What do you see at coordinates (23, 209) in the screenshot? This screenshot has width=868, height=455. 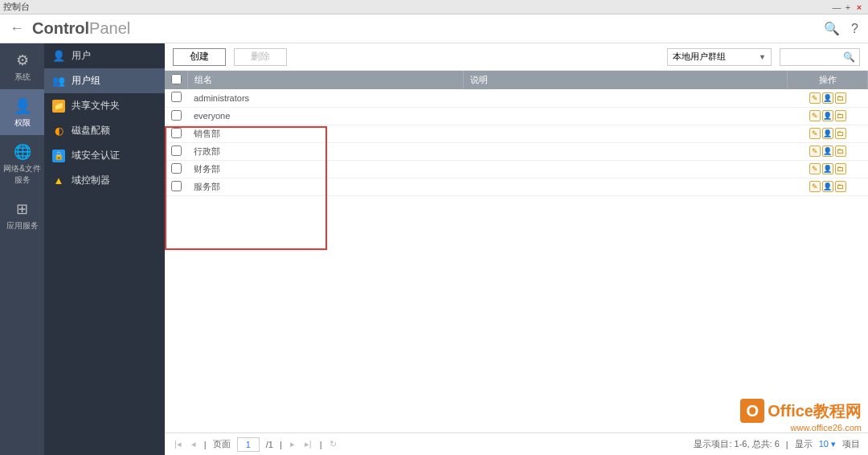 I see `apps-icon: ⊞` at bounding box center [23, 209].